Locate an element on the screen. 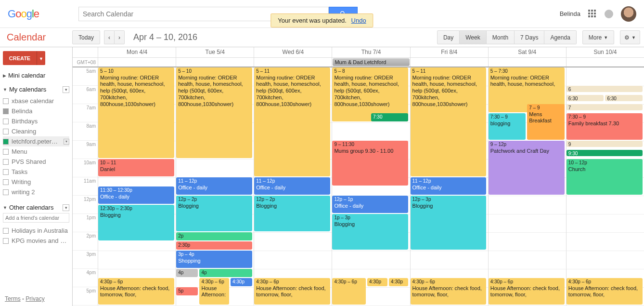 The image size is (644, 306). view-7days: 7 Days is located at coordinates (529, 38).